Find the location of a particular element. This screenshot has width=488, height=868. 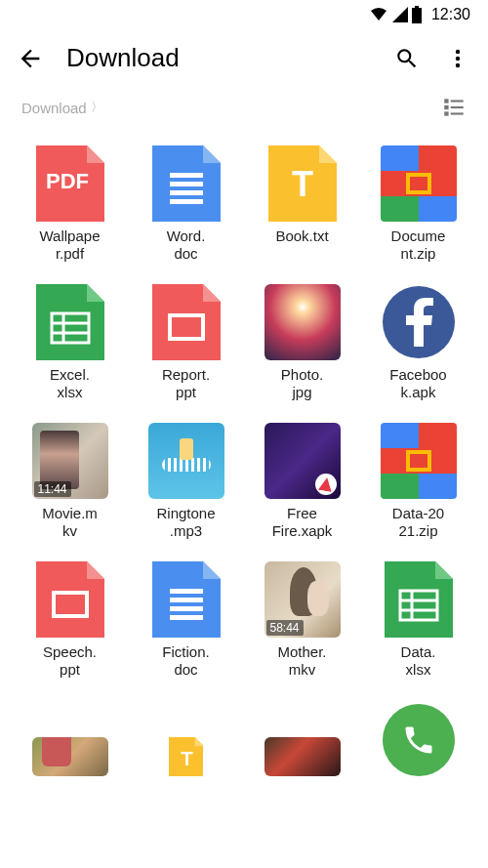

file-label: Report.ppt is located at coordinates (185, 384).